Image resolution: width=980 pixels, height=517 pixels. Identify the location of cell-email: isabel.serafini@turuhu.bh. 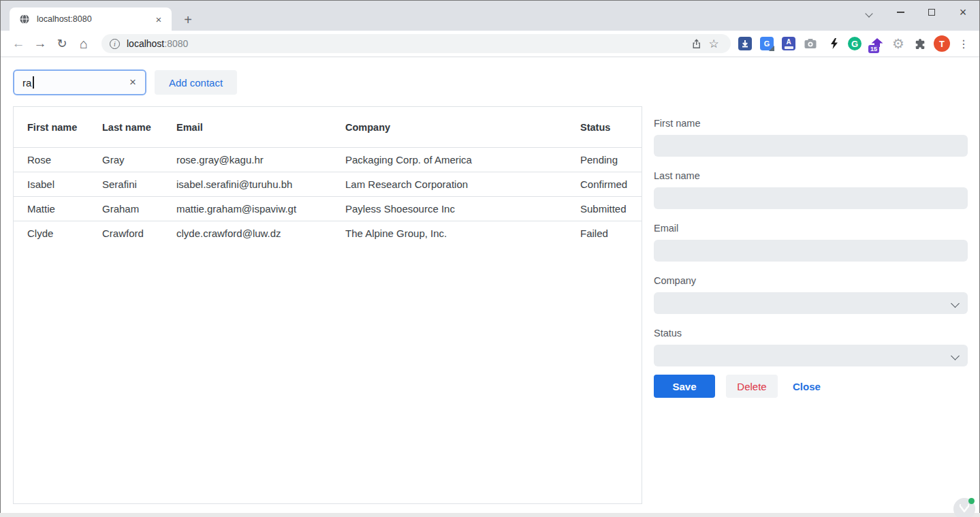
(261, 184).